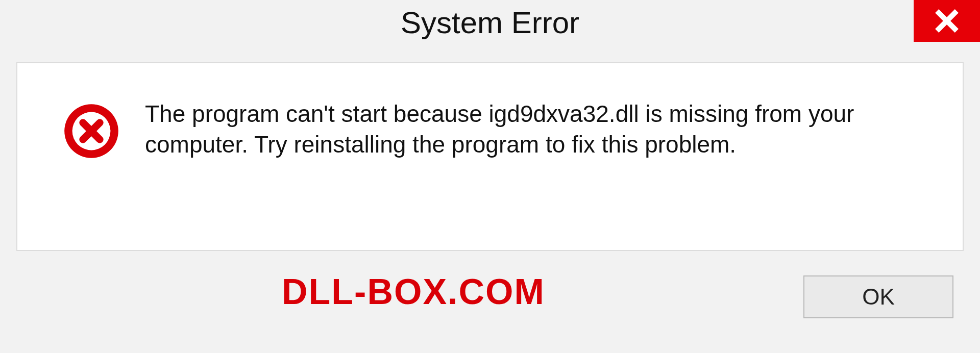 This screenshot has width=980, height=353. I want to click on ok-button: OK, so click(878, 297).